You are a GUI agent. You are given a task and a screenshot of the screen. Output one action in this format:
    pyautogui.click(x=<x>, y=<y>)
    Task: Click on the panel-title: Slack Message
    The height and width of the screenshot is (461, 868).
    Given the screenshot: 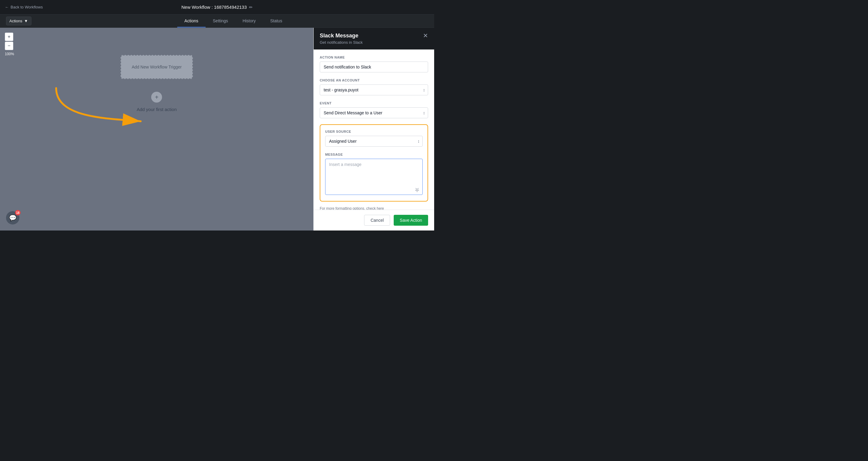 What is the action you would take?
    pyautogui.click(x=341, y=36)
    